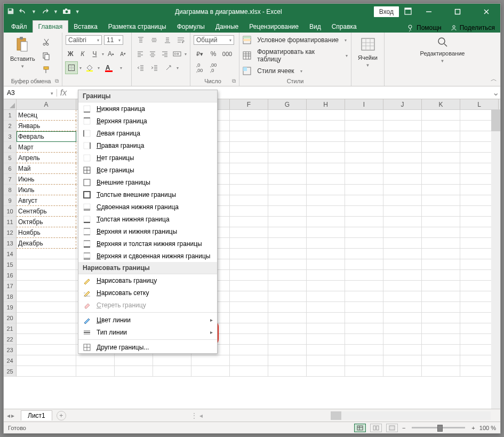 This screenshot has height=437, width=504. Describe the element at coordinates (438, 428) in the screenshot. I see `zoom-slider` at that location.